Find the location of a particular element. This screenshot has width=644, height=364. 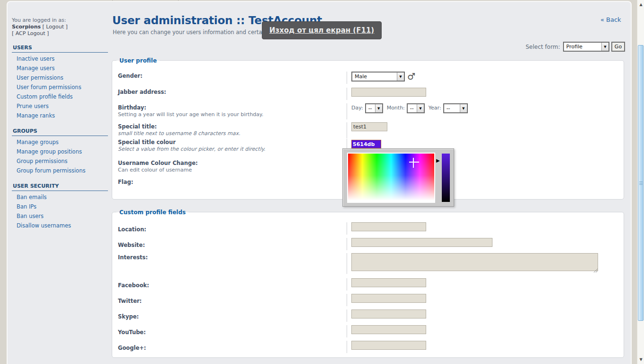

sidebar-item-ban-emails: Ban emails is located at coordinates (60, 197).